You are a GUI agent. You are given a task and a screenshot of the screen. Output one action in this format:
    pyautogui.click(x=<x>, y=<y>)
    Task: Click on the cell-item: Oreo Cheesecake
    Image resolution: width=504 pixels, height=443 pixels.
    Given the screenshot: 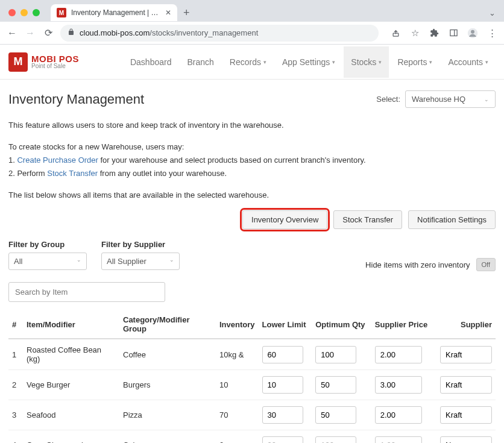 What is the action you would take?
    pyautogui.click(x=71, y=436)
    